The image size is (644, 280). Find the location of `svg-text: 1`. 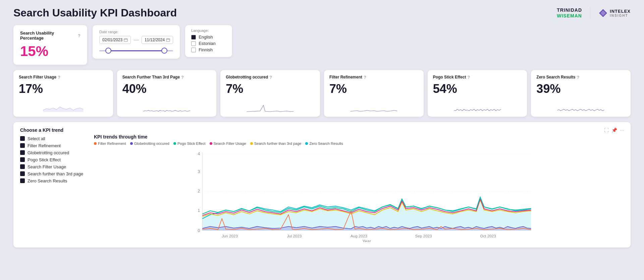

svg-text: 1 is located at coordinates (199, 211).